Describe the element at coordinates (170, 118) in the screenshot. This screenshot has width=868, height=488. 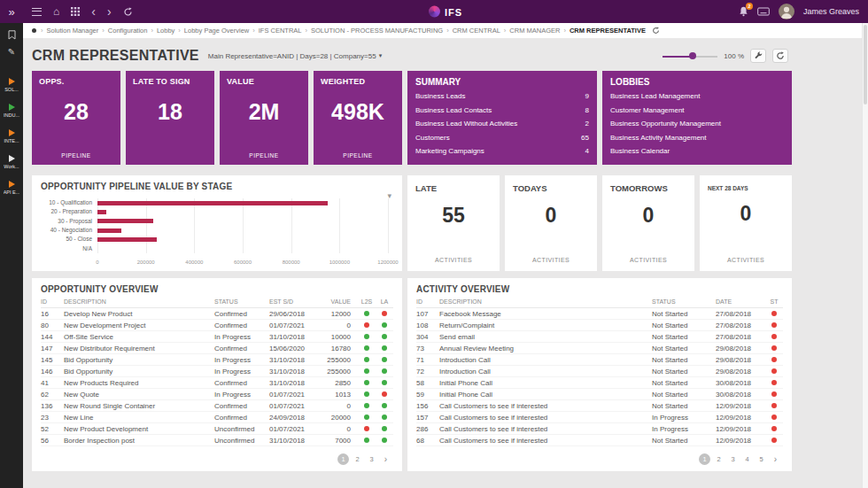
I see `kpi-tile: LATE TO SIGN18` at that location.